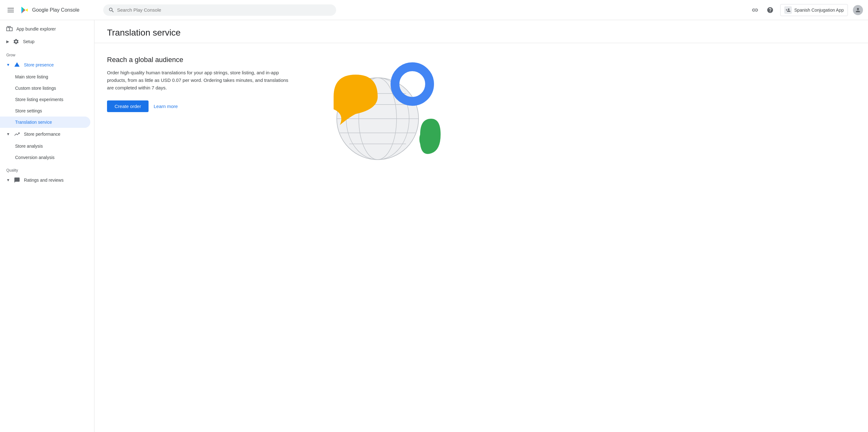 Image resolution: width=868 pixels, height=432 pixels. What do you see at coordinates (45, 111) in the screenshot?
I see `sidebar-item-store-settings: Store settings` at bounding box center [45, 111].